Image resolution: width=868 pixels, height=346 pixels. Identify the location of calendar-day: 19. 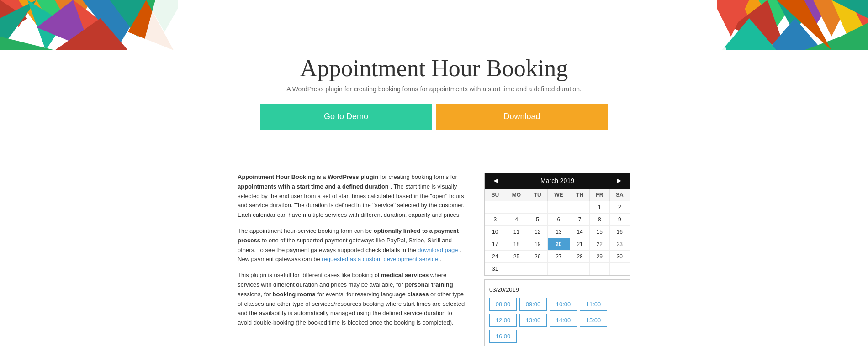
(537, 245).